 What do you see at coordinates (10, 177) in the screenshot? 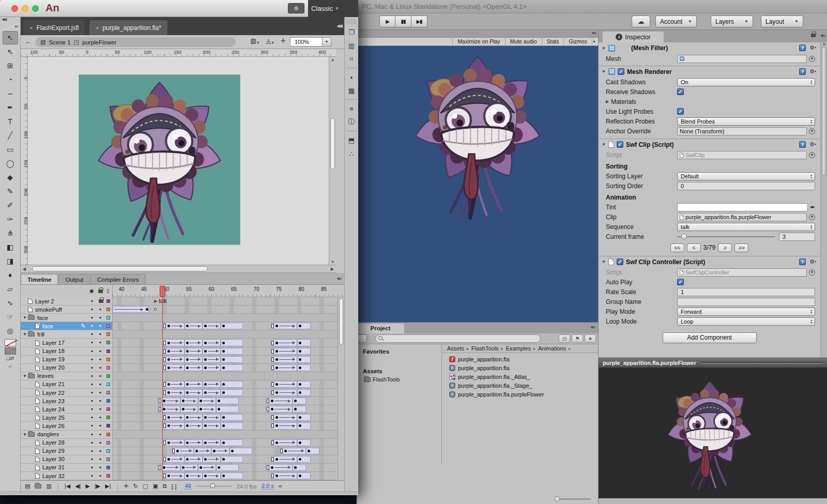
I see `polystar-tool: ◆` at bounding box center [10, 177].